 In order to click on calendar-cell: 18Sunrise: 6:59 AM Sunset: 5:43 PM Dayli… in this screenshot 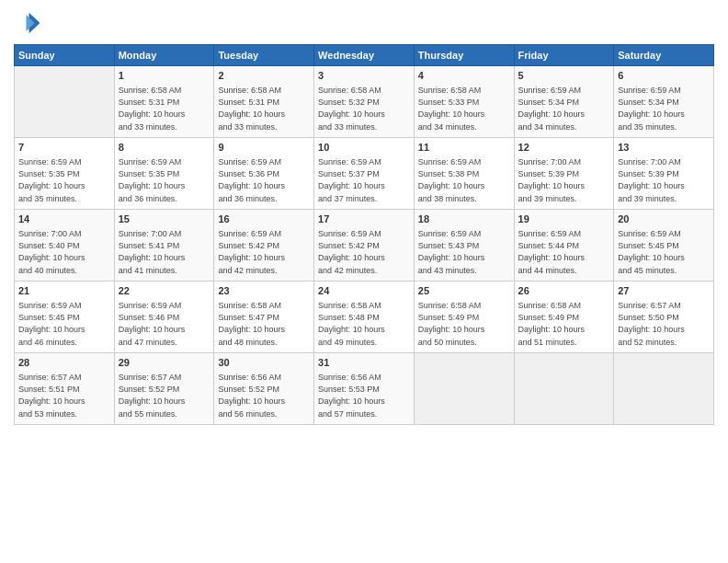, I will do `click(463, 246)`.